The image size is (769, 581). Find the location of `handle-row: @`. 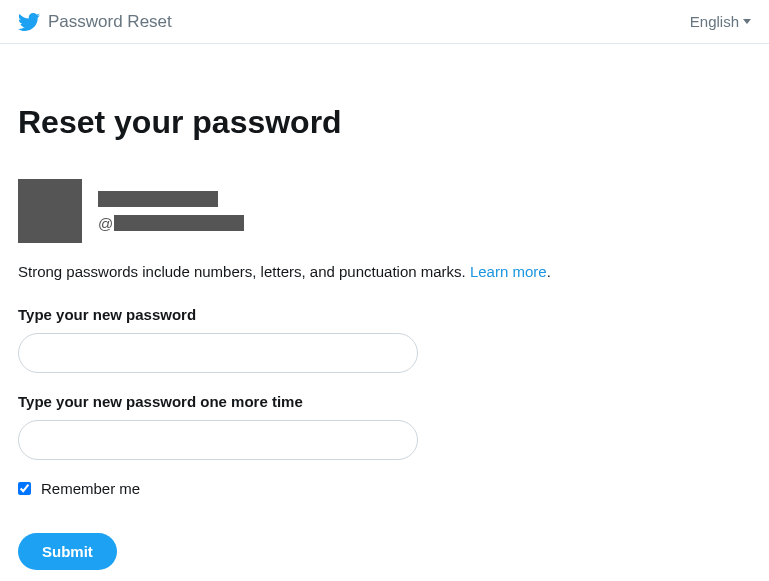

handle-row: @ is located at coordinates (171, 224).